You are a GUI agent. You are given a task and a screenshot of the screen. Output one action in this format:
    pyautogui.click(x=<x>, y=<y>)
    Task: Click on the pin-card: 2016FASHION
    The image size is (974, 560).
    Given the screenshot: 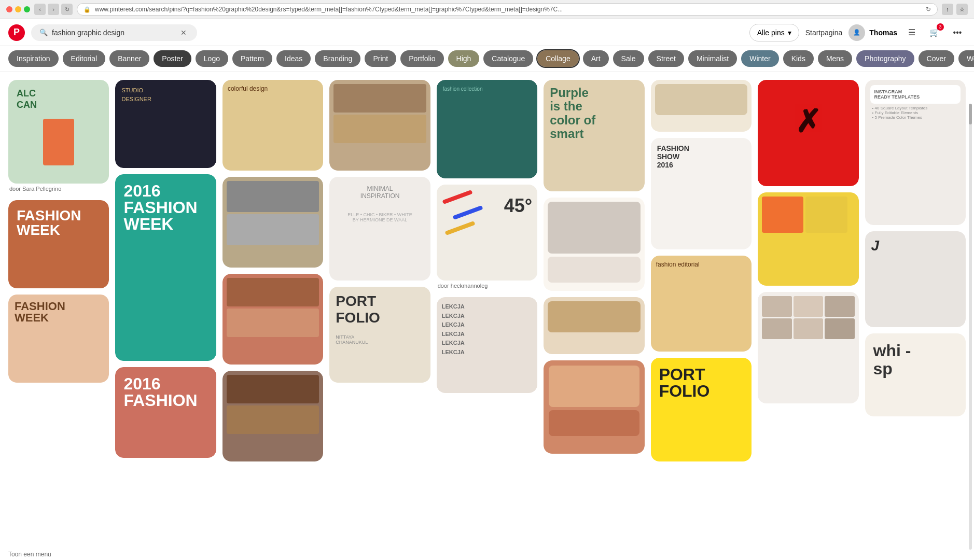 What is the action you would take?
    pyautogui.click(x=165, y=413)
    